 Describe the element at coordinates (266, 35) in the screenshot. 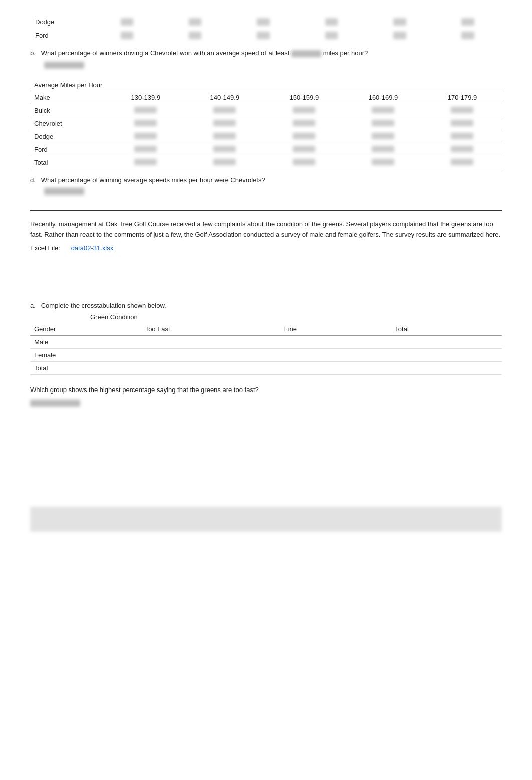

I see `ford-row: Ford` at that location.